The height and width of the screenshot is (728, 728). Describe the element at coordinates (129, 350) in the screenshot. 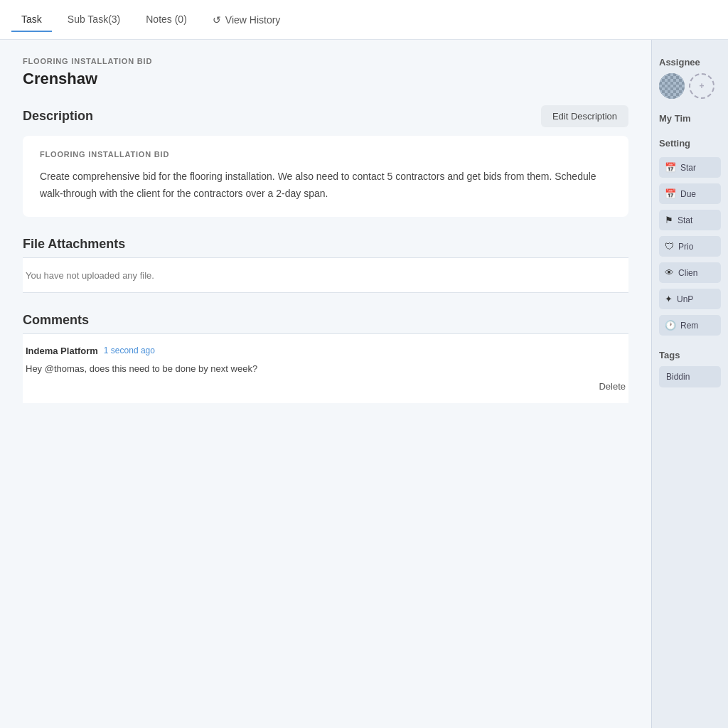

I see `comment-time: 1 second ago` at that location.